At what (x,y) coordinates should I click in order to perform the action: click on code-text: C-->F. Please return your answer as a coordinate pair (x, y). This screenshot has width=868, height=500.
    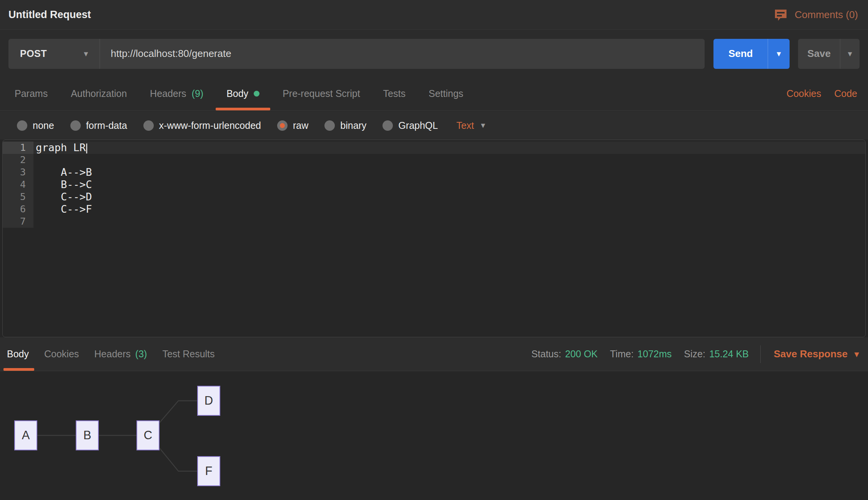
    Looking at the image, I should click on (449, 209).